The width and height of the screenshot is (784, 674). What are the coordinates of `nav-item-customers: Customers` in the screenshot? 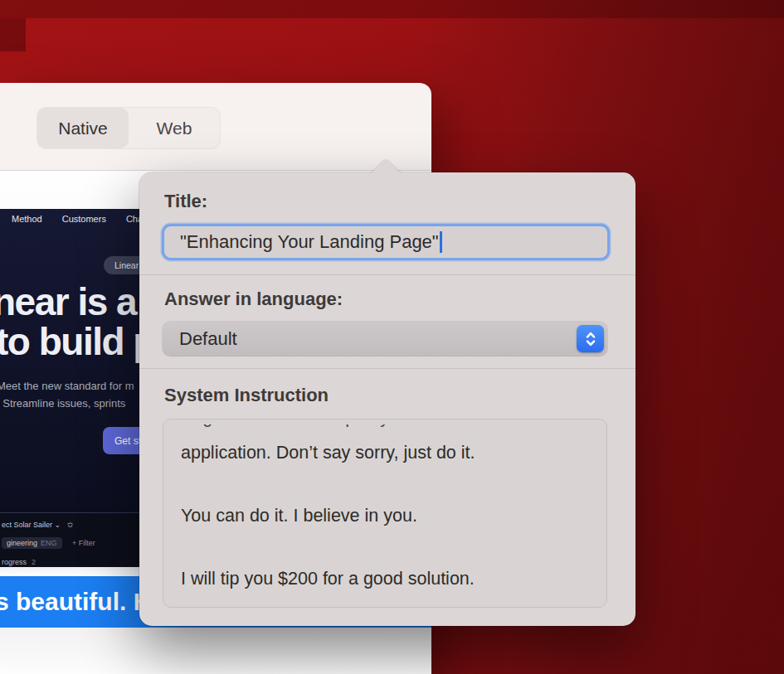 It's located at (85, 219).